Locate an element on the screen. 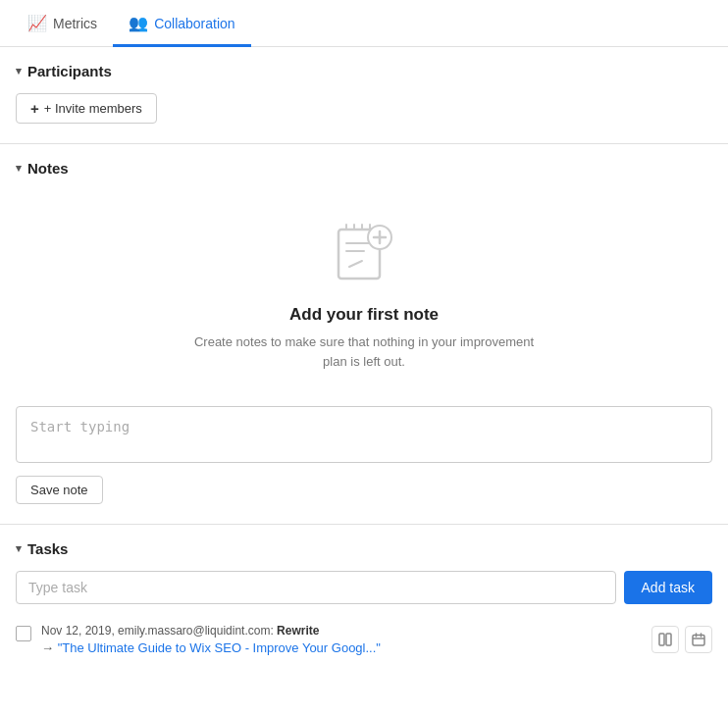 The height and width of the screenshot is (715, 728). participants-header: ▾ Participants is located at coordinates (364, 71).